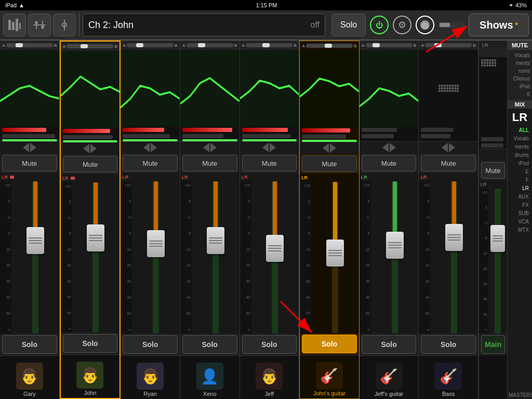 This screenshot has width=532, height=399. What do you see at coordinates (448, 344) in the screenshot?
I see `solo-button-8: Solo` at bounding box center [448, 344].